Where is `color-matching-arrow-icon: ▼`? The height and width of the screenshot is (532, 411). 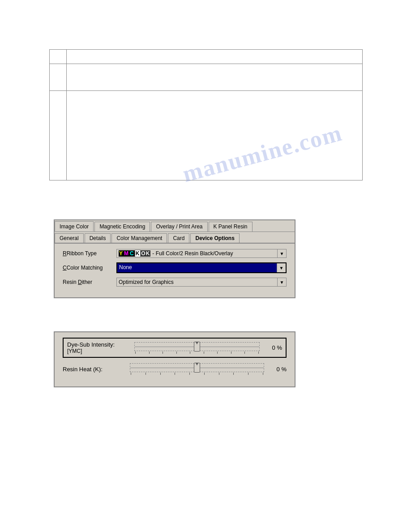 color-matching-arrow-icon: ▼ is located at coordinates (281, 268).